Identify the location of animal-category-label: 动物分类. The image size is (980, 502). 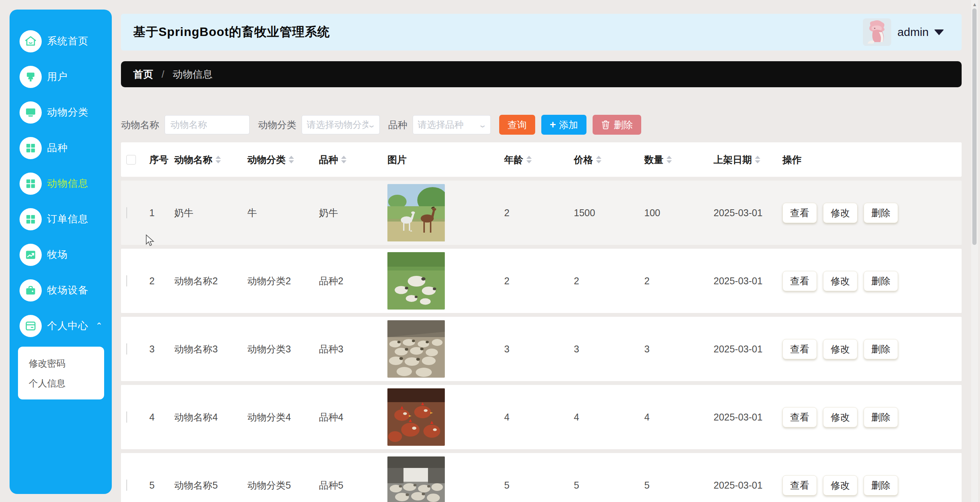
(277, 125).